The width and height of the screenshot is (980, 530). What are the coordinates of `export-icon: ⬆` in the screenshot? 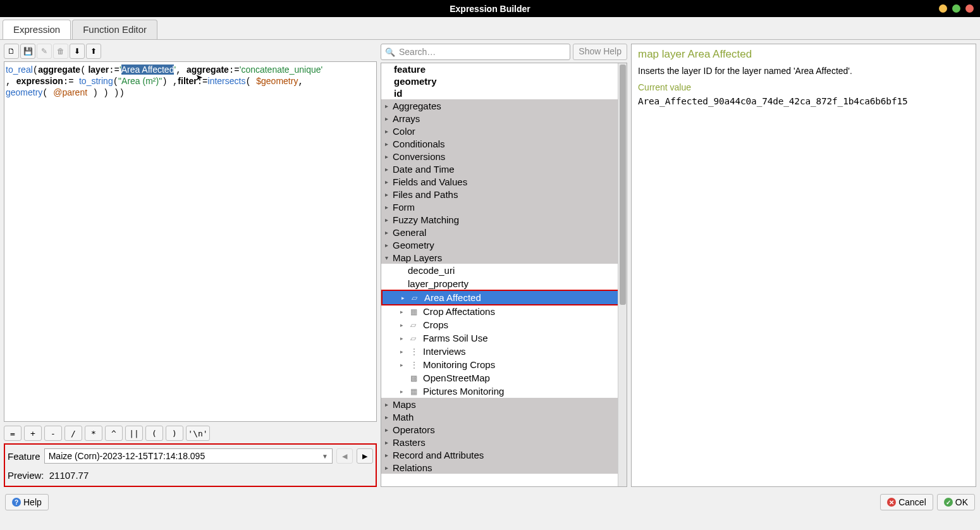 It's located at (94, 51).